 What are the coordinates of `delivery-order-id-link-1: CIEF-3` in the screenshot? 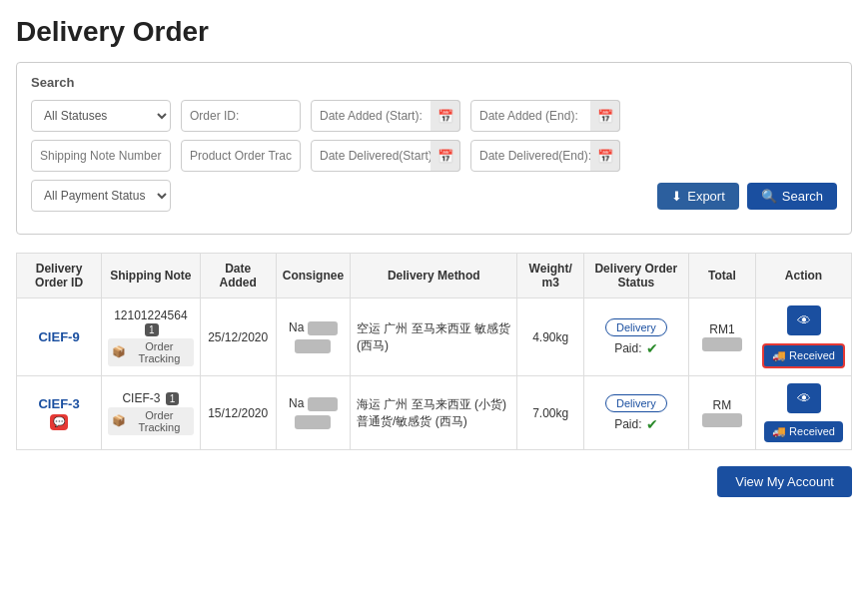 It's located at (58, 403).